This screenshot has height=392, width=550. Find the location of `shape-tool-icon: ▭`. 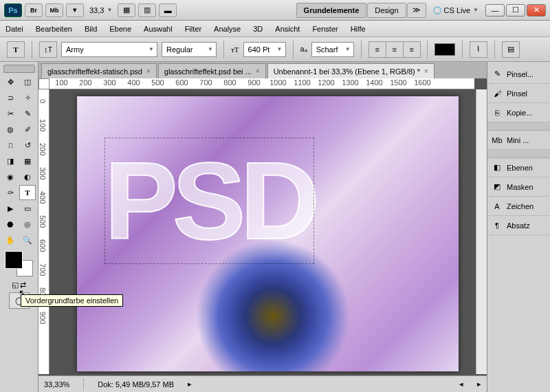

shape-tool-icon: ▭ is located at coordinates (28, 208).